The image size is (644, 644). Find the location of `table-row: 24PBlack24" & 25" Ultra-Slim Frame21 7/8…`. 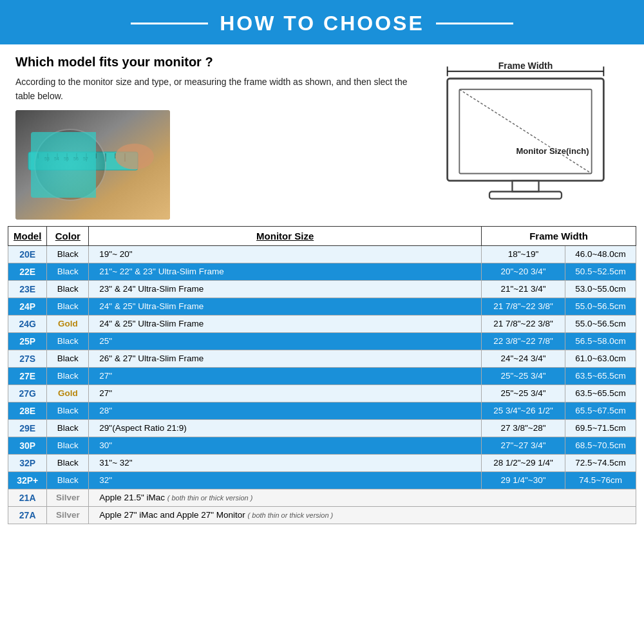

table-row: 24PBlack24" & 25" Ultra-Slim Frame21 7/8… is located at coordinates (322, 307).